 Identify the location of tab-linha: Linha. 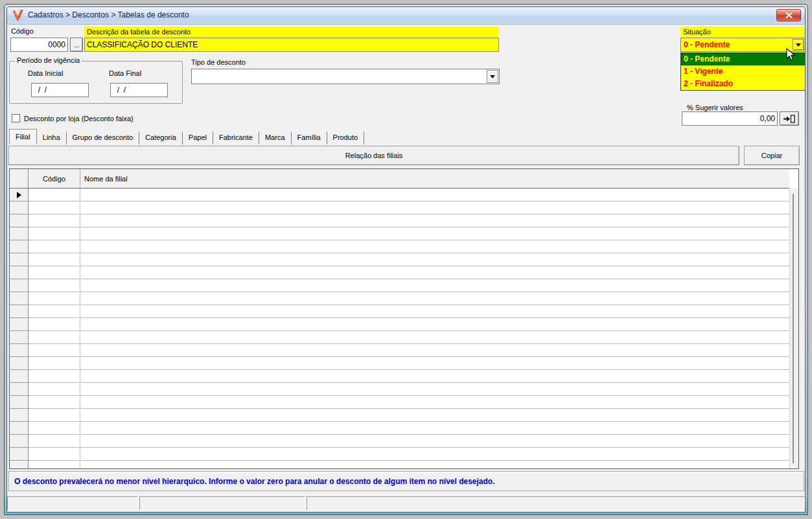
(52, 138).